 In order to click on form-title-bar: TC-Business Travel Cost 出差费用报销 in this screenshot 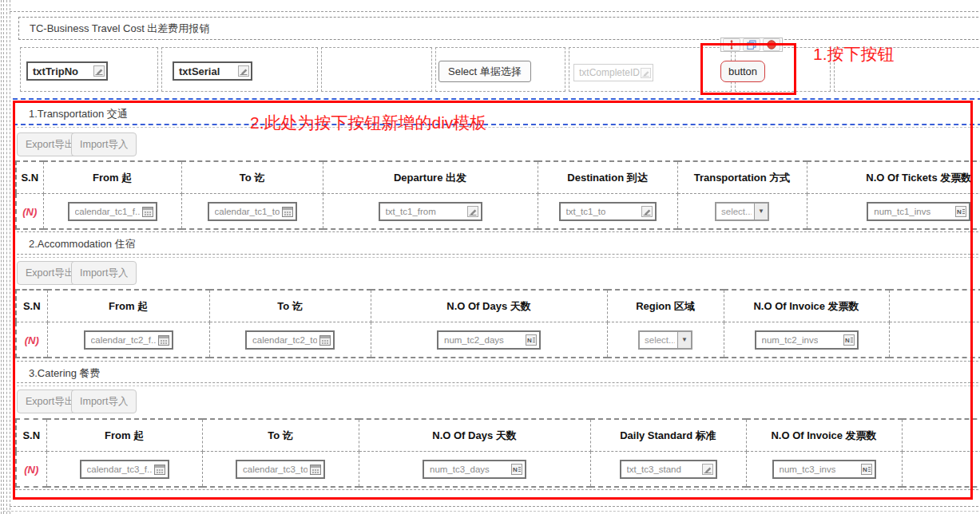, I will do `click(499, 29)`.